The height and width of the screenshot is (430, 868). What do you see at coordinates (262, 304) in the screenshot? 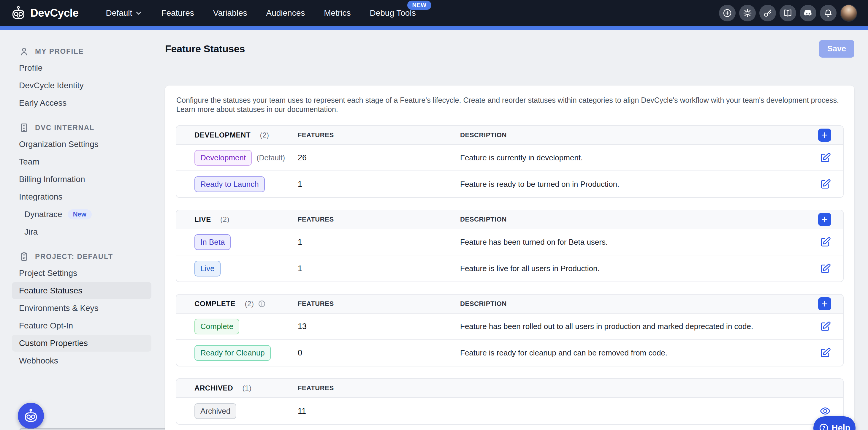
I see `info-icon` at bounding box center [262, 304].